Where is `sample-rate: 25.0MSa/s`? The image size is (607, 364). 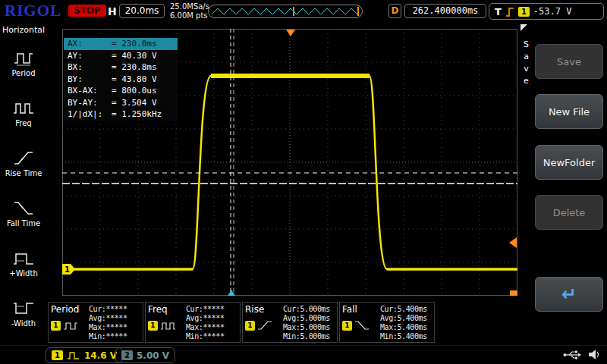 sample-rate: 25.0MSa/s is located at coordinates (190, 7).